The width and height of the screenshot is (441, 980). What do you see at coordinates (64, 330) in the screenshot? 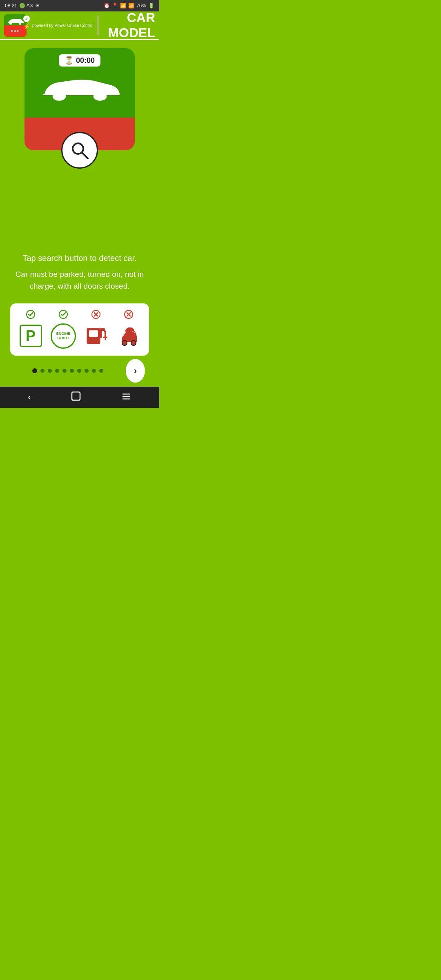
I see `req-engine: ENGINESTART` at bounding box center [64, 330].